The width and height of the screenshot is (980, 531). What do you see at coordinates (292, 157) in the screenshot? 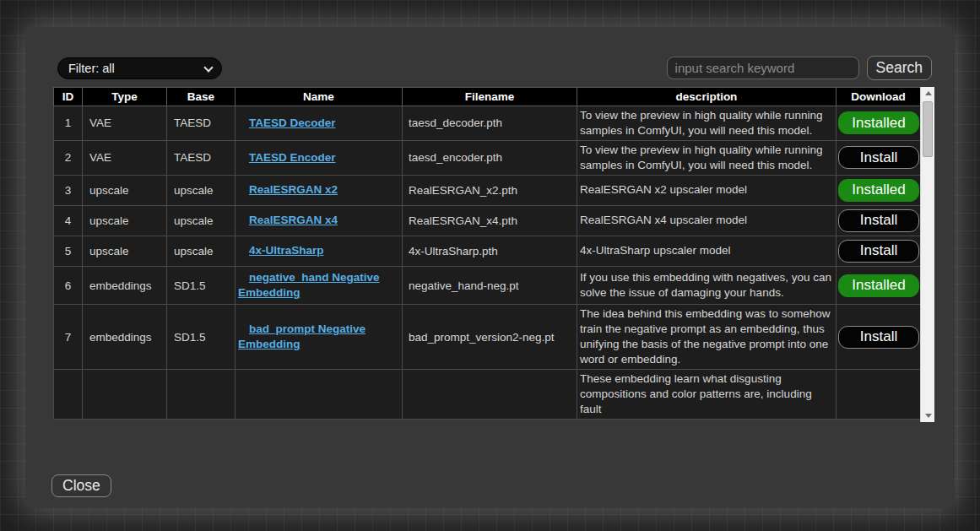
I see `model-name-link: TAESD Encoder` at bounding box center [292, 157].